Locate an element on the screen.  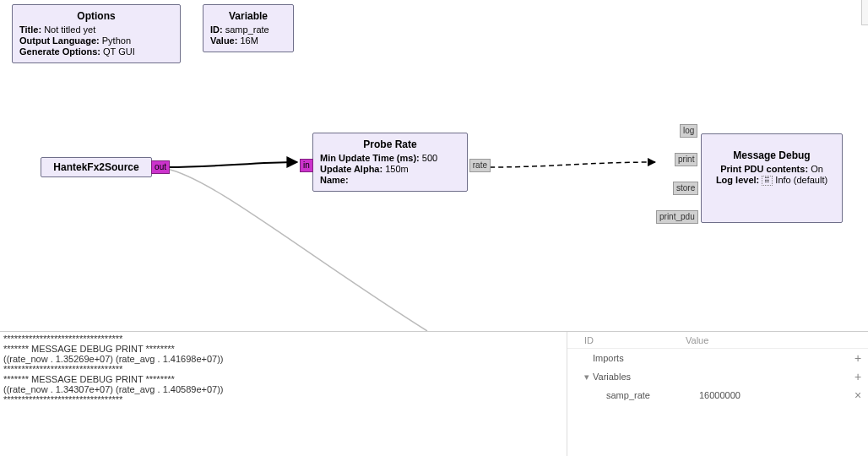
port-out: out is located at coordinates (160, 167).